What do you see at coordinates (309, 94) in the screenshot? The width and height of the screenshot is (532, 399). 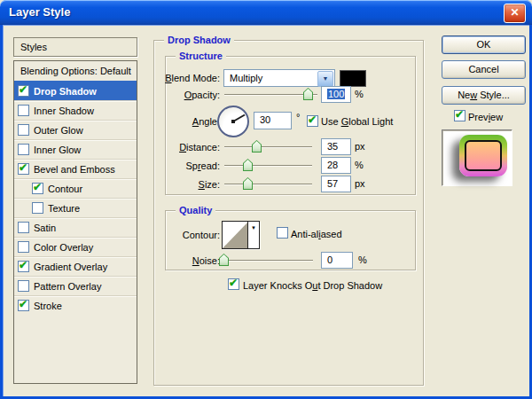 I see `opacity-slider-thumb` at bounding box center [309, 94].